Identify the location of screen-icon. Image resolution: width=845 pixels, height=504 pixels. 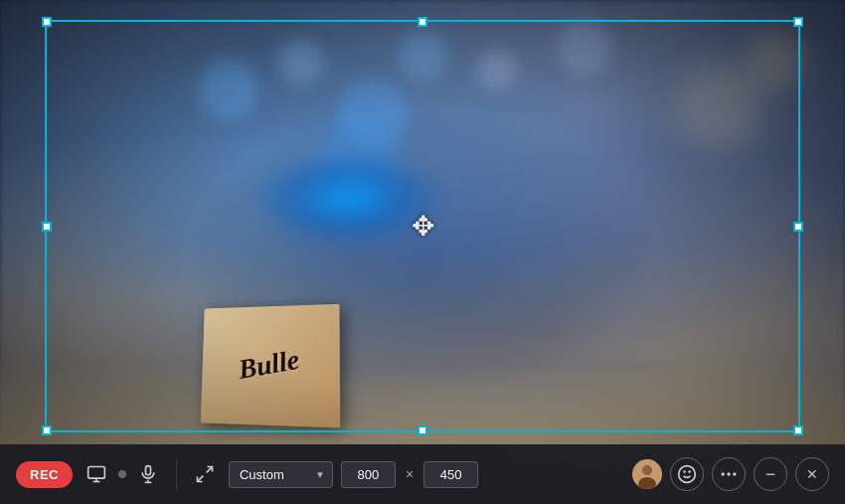
(96, 474).